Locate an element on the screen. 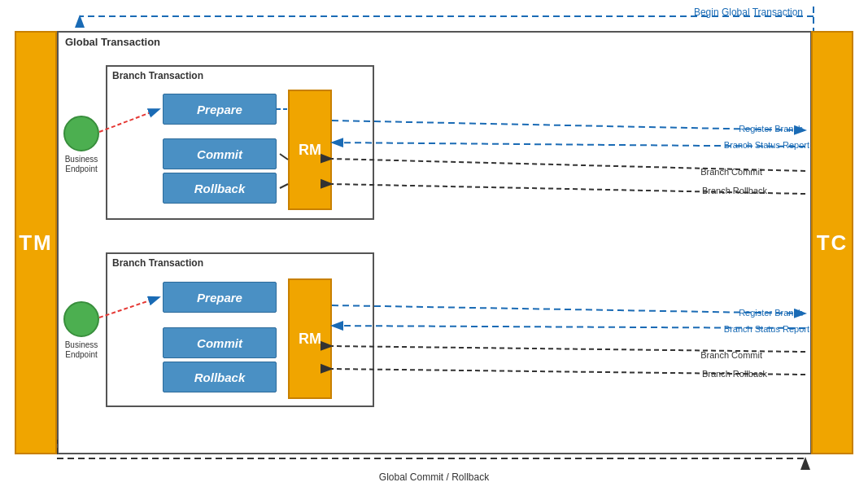 The width and height of the screenshot is (868, 491). tc-label: TC is located at coordinates (833, 243).